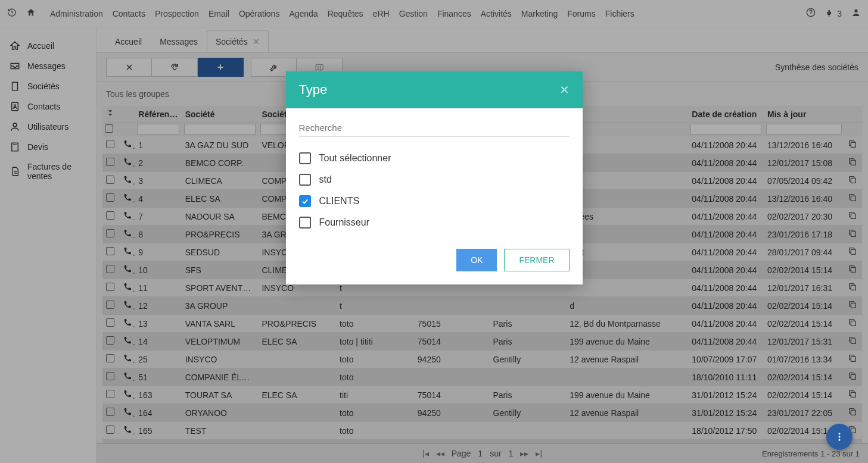 Image resolution: width=868 pixels, height=463 pixels. Describe the element at coordinates (434, 180) in the screenshot. I see `option-std: std` at that location.